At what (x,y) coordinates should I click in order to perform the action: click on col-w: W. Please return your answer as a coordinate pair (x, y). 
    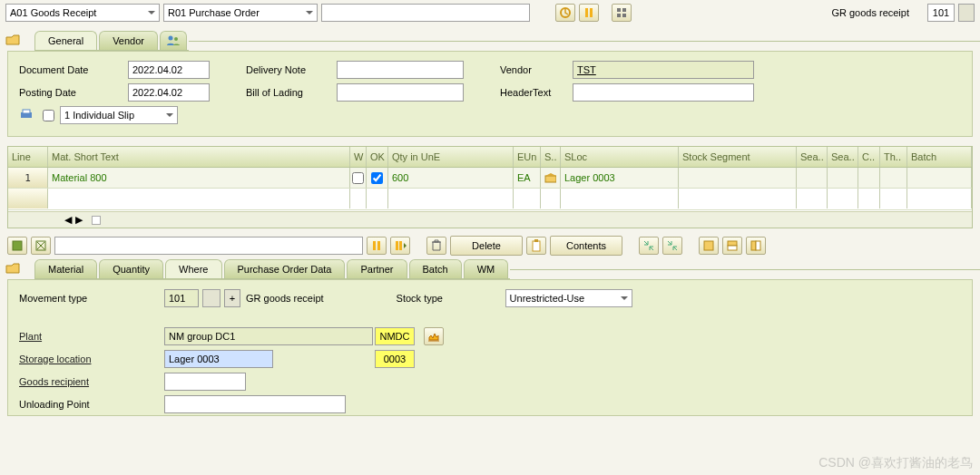
    Looking at the image, I should click on (358, 157).